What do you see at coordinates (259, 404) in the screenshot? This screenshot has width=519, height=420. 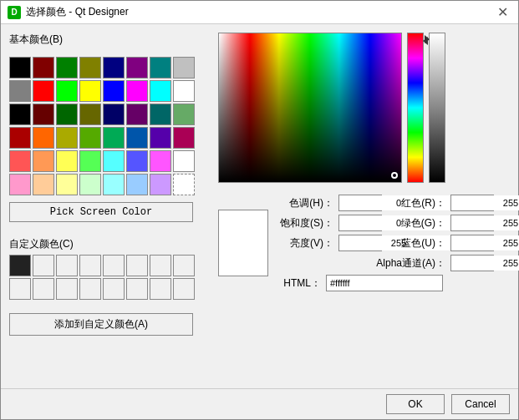 I see `bottom-bar: OK Cancel` at bounding box center [259, 404].